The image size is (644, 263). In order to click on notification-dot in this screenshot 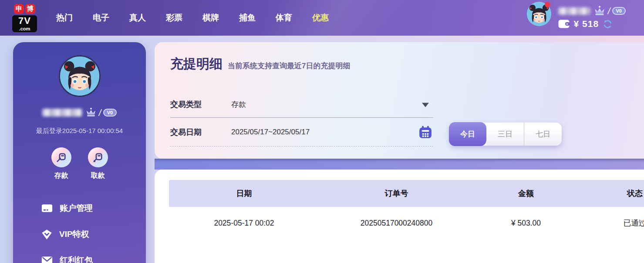, I will do `click(548, 4)`.